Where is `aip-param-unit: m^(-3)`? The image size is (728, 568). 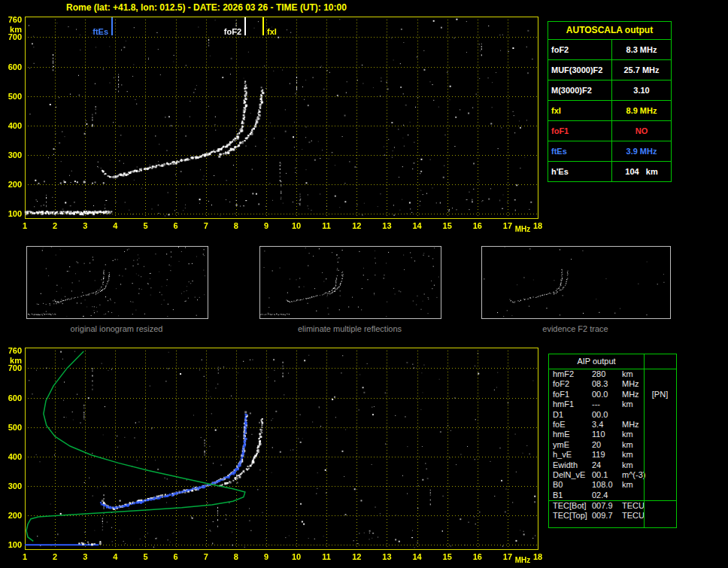
aip-param-unit: m^(-3) is located at coordinates (633, 475).